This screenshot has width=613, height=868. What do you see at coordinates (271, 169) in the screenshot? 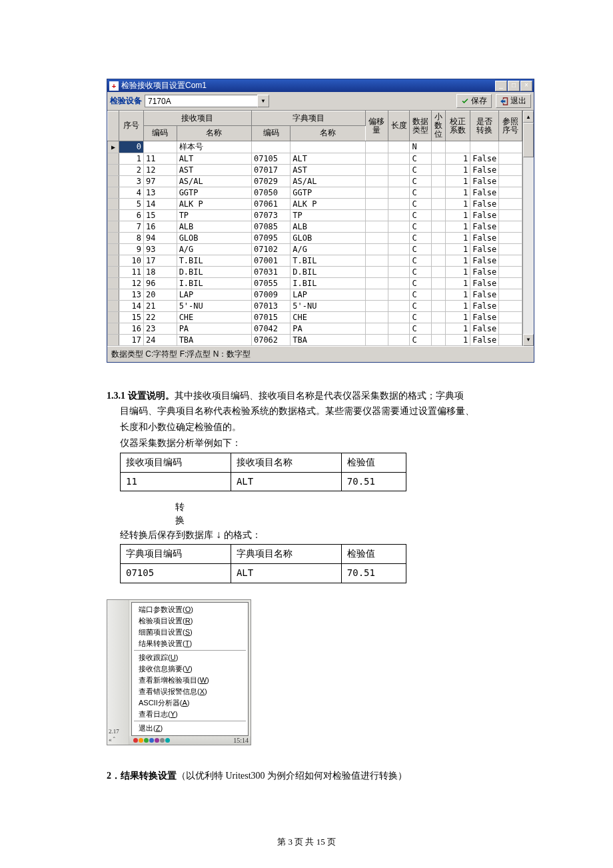
I see `cell-dcode: 07017` at bounding box center [271, 169].